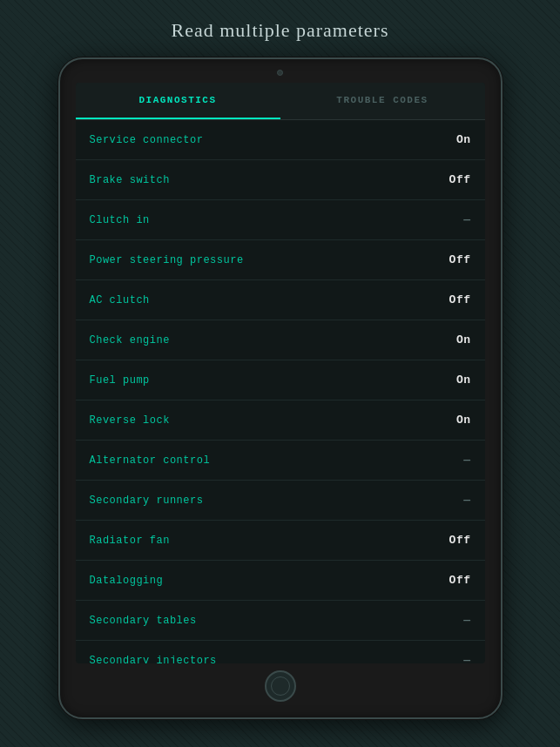 The image size is (560, 747). Describe the element at coordinates (280, 461) in the screenshot. I see `table-row: Alternator control—` at that location.